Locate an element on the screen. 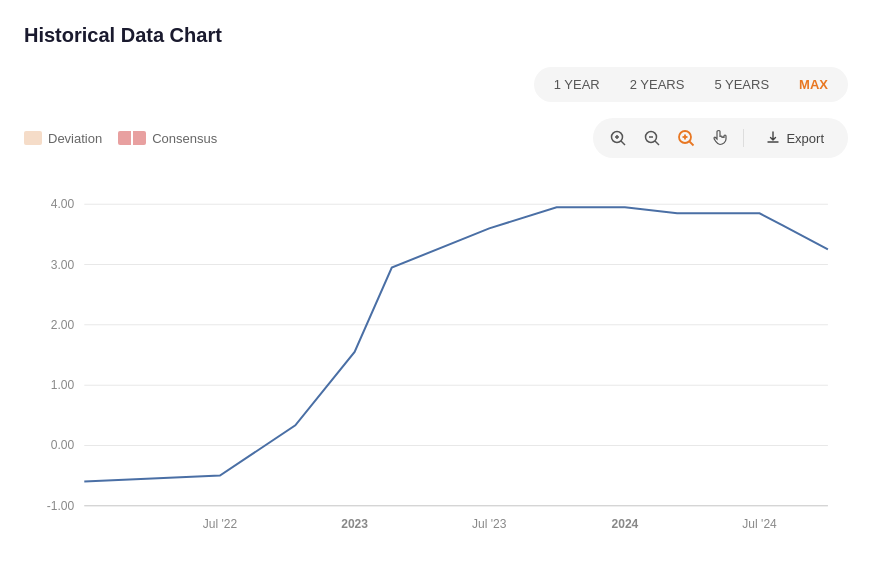 This screenshot has height=587, width=872. svg-text: 4.00 is located at coordinates (63, 204).